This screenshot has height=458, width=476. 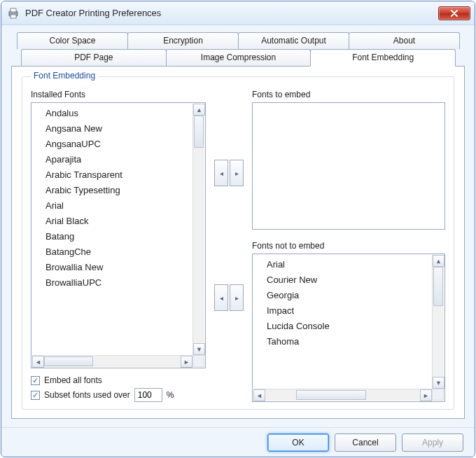 I want to click on move-to-notembed-buttons: ◂ ▸, so click(x=229, y=298).